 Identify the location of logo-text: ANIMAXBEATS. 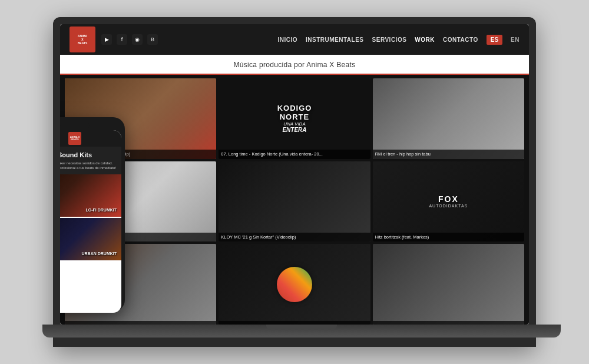
(82, 39).